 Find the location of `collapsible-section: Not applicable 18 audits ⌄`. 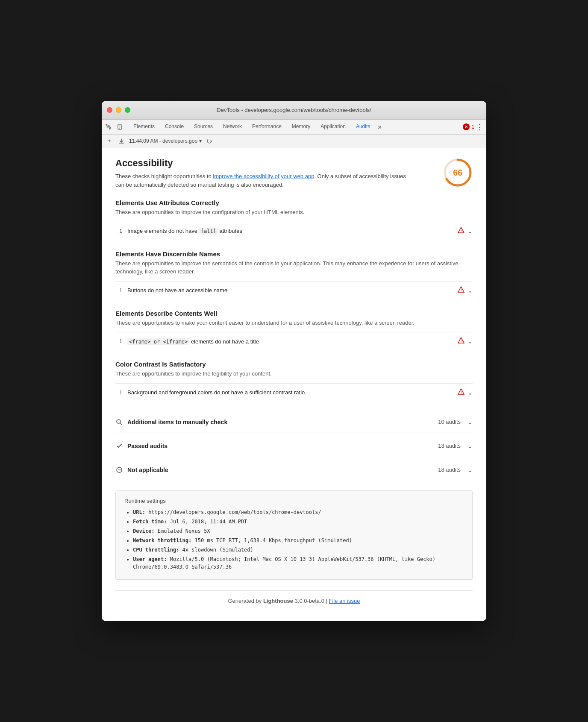

collapsible-section: Not applicable 18 audits ⌄ is located at coordinates (294, 470).